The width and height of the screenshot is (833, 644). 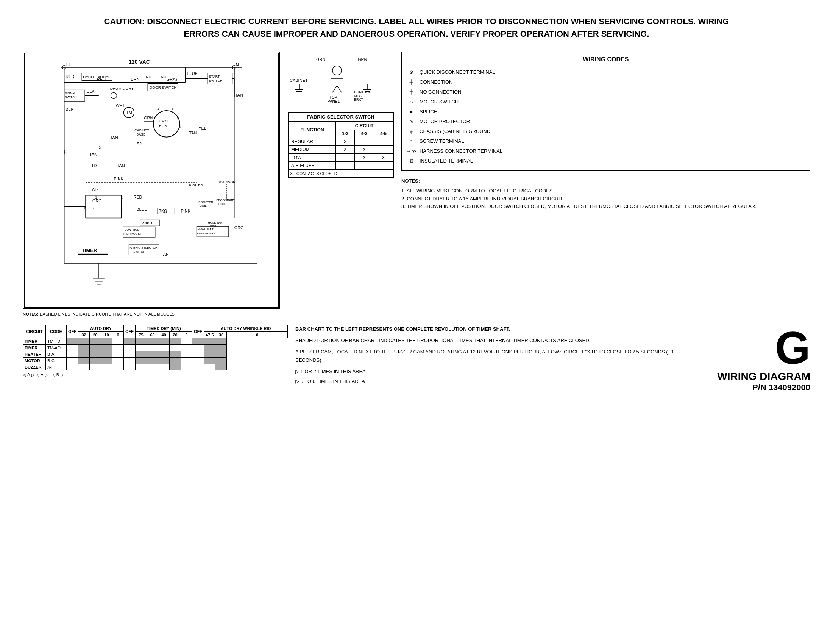 I want to click on svg-text: 2, so click(x=180, y=127).